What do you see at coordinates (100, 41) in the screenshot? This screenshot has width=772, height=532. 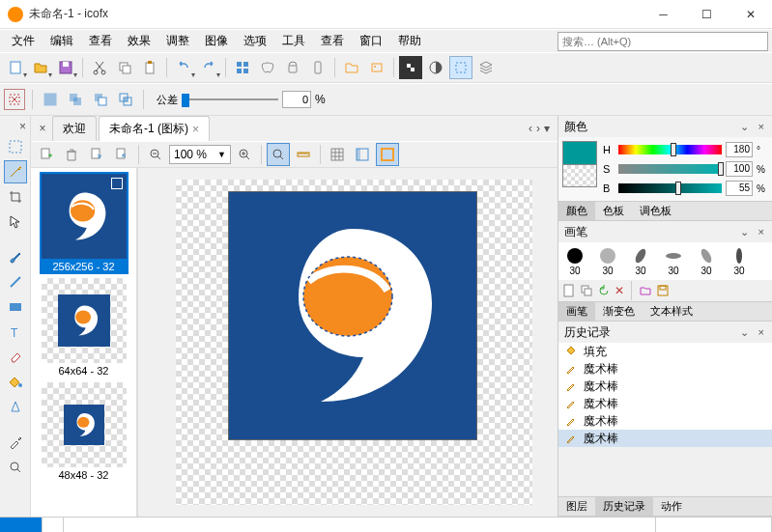 I see `menu-view: 查看` at bounding box center [100, 41].